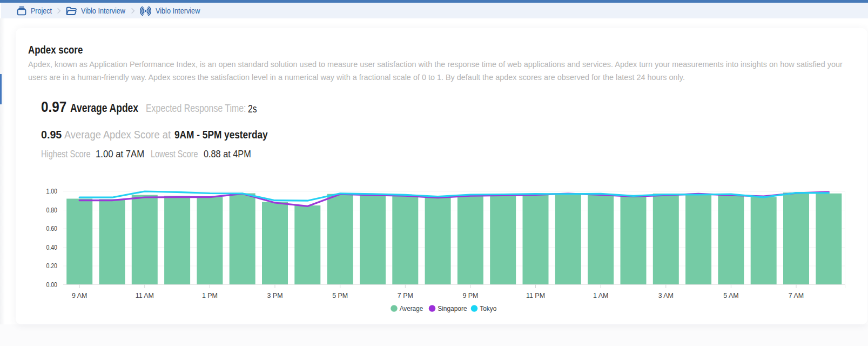  What do you see at coordinates (52, 210) in the screenshot?
I see `svg-text: 0.80` at bounding box center [52, 210].